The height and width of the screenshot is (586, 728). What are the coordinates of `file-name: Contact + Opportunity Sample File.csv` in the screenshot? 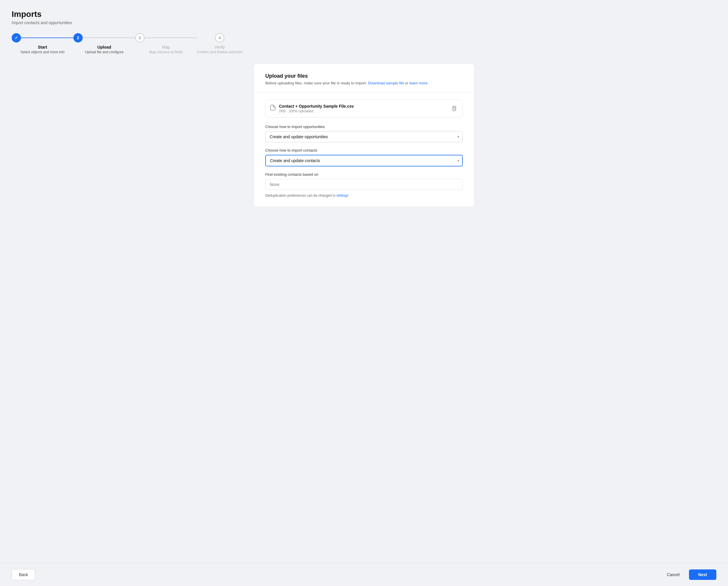 It's located at (316, 106).